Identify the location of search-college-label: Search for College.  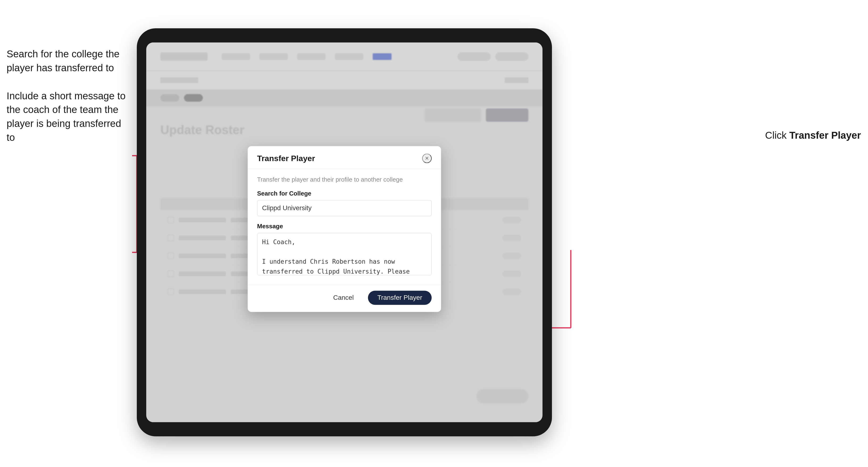
(344, 193).